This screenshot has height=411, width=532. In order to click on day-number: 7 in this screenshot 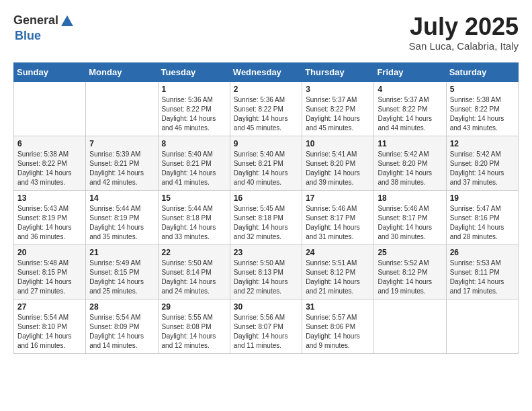, I will do `click(122, 144)`.